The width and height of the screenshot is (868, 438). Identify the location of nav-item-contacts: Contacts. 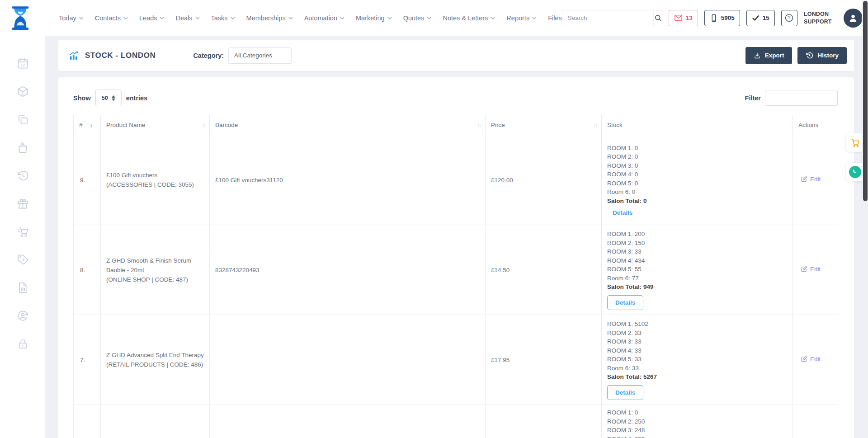
(111, 18).